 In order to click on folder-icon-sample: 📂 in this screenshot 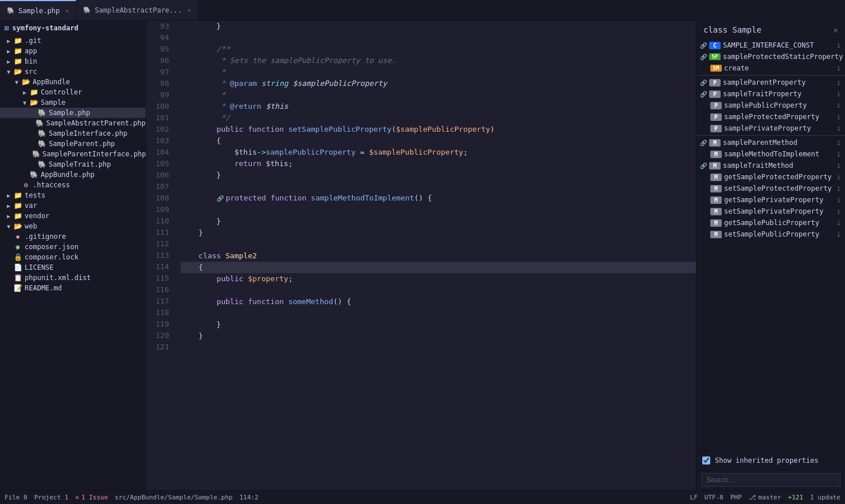, I will do `click(34, 103)`.